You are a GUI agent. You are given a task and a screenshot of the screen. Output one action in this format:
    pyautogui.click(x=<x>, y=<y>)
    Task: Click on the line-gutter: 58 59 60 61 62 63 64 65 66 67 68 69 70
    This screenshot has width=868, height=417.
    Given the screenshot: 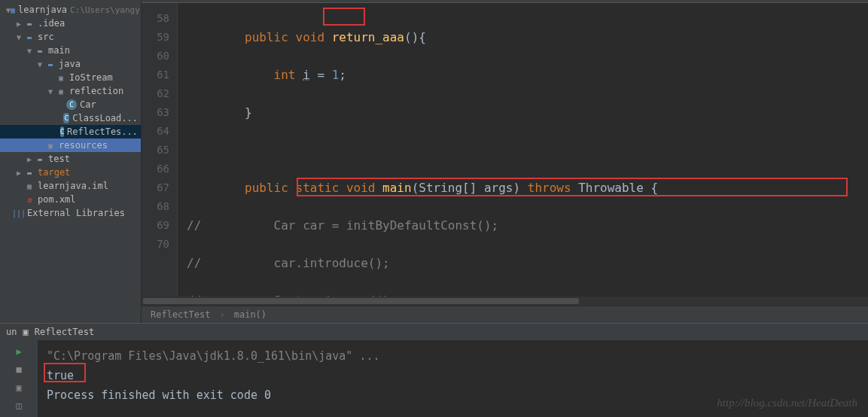 What is the action you would take?
    pyautogui.click(x=160, y=150)
    